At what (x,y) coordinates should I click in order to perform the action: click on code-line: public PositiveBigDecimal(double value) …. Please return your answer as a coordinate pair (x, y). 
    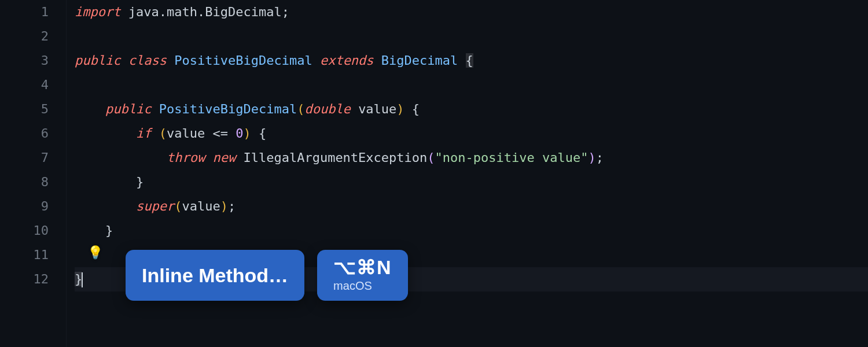
    Looking at the image, I should click on (471, 109).